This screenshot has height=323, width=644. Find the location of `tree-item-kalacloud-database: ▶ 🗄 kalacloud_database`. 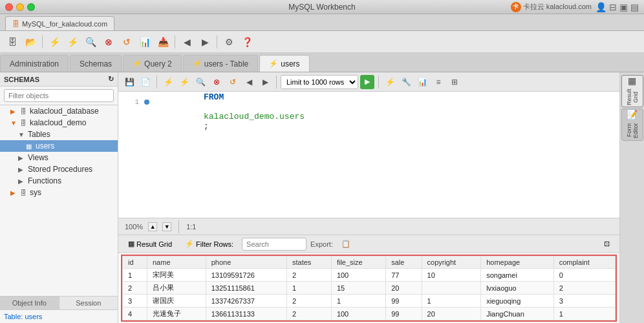

tree-item-kalacloud-database: ▶ 🗄 kalacloud_database is located at coordinates (59, 111).